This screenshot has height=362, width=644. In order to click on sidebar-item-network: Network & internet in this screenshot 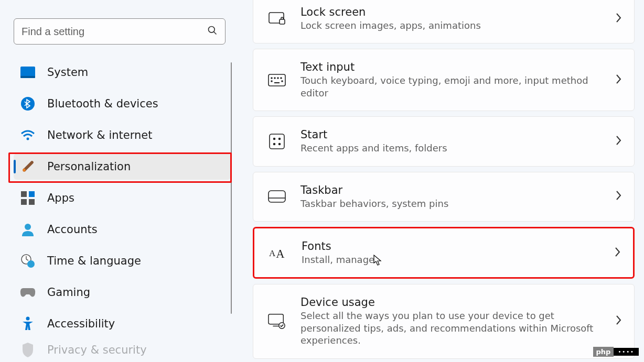, I will do `click(122, 135)`.